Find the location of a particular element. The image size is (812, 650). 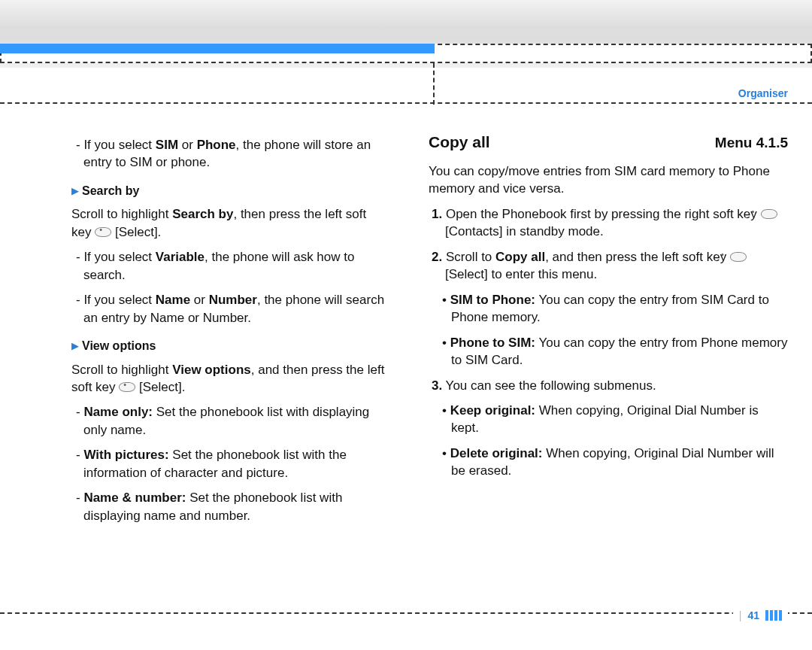

body-text: - If you select SIM or Phone, the phone … is located at coordinates (233, 153).